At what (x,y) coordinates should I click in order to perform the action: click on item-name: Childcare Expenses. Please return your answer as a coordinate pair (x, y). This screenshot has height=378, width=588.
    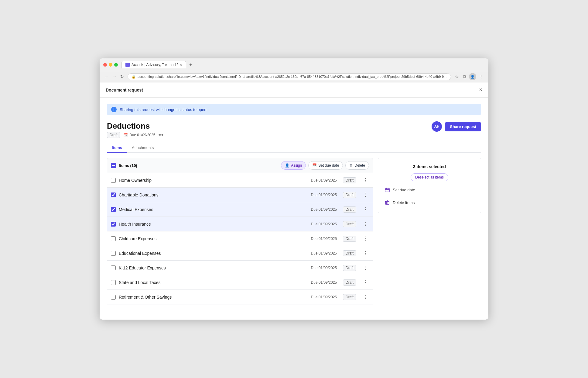
    Looking at the image, I should click on (213, 239).